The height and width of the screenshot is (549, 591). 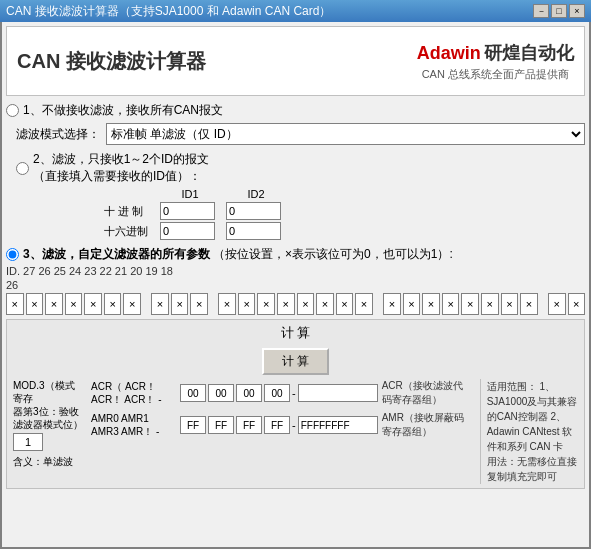 I want to click on calc-title: 计 算, so click(x=296, y=333).